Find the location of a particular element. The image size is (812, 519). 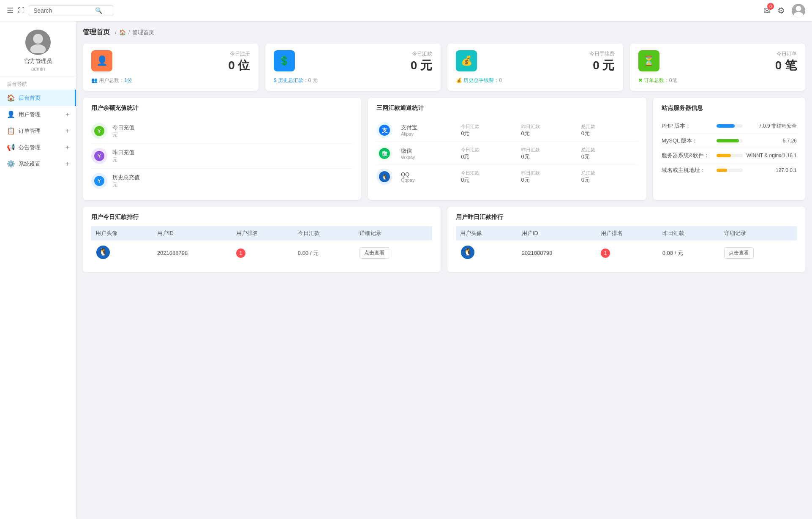

profile-name: 官方管理员 is located at coordinates (38, 61).